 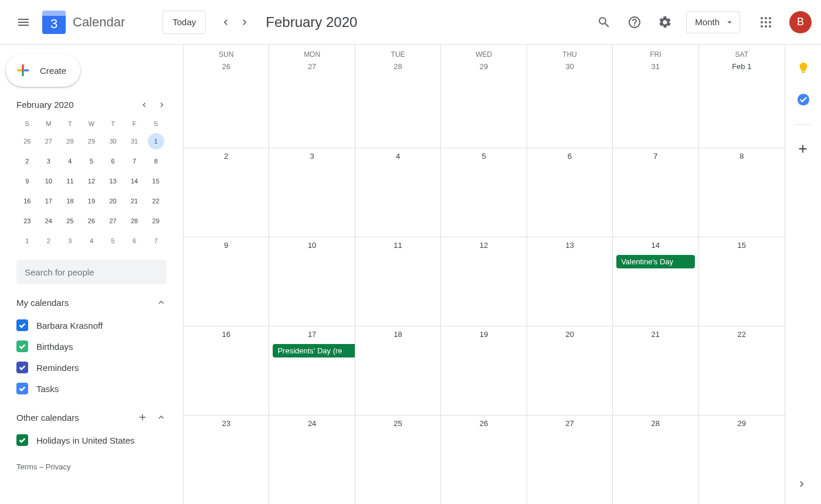 I want to click on mini-day: 10, so click(x=49, y=181).